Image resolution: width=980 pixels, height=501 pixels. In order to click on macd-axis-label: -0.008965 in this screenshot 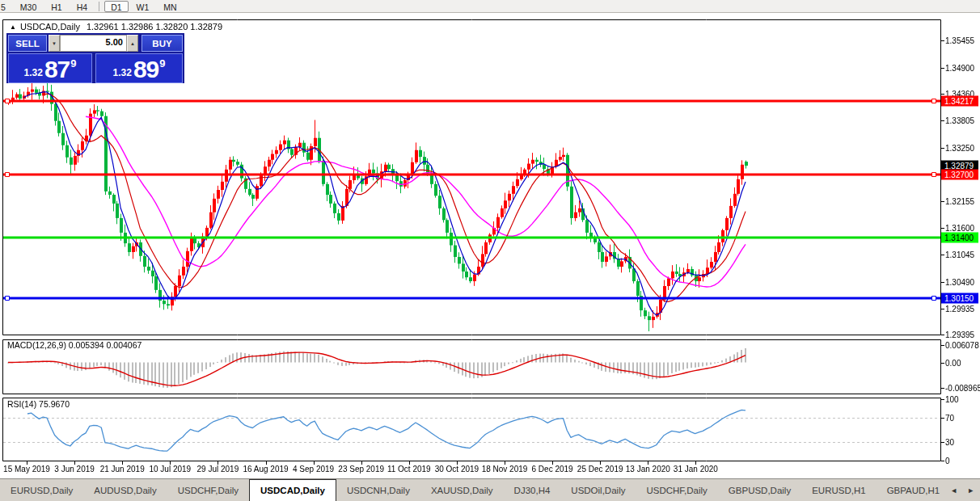, I will do `click(962, 388)`.